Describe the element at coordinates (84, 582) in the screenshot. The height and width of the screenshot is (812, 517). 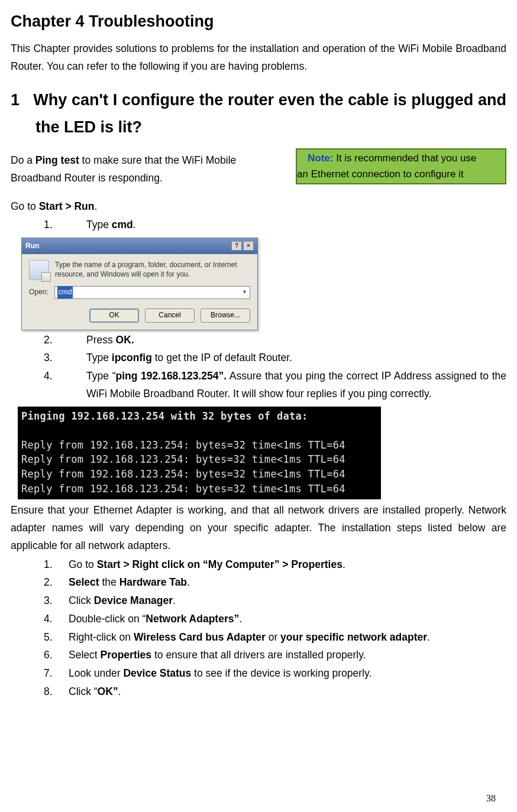
I see `bold: Select` at that location.